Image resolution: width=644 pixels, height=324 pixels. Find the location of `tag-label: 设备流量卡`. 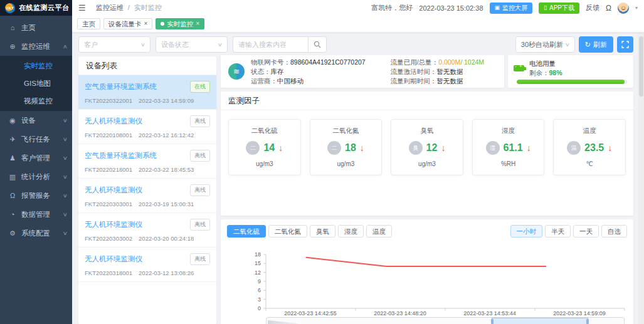

tag-label: 设备流量卡 is located at coordinates (125, 24).